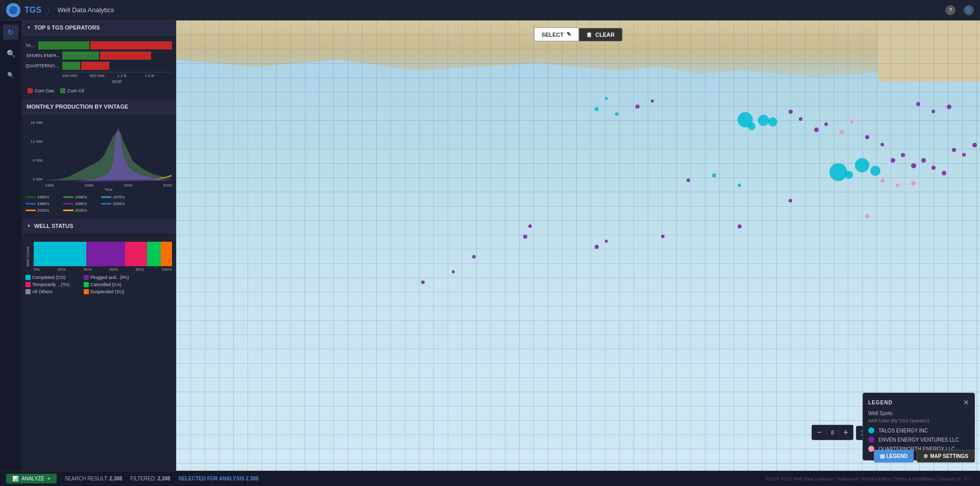 This screenshot has width=980, height=486. Describe the element at coordinates (950, 10) in the screenshot. I see `help-icon: ?` at that location.